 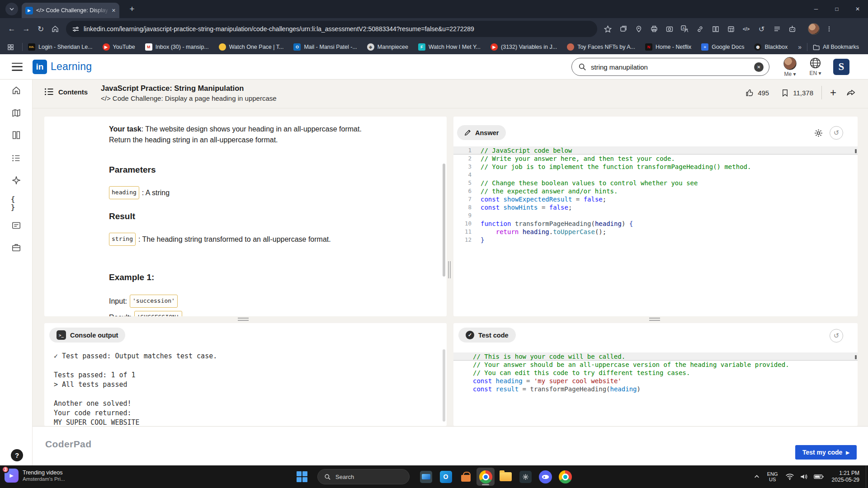 What do you see at coordinates (444, 220) in the screenshot?
I see `task-scrollbar` at bounding box center [444, 220].